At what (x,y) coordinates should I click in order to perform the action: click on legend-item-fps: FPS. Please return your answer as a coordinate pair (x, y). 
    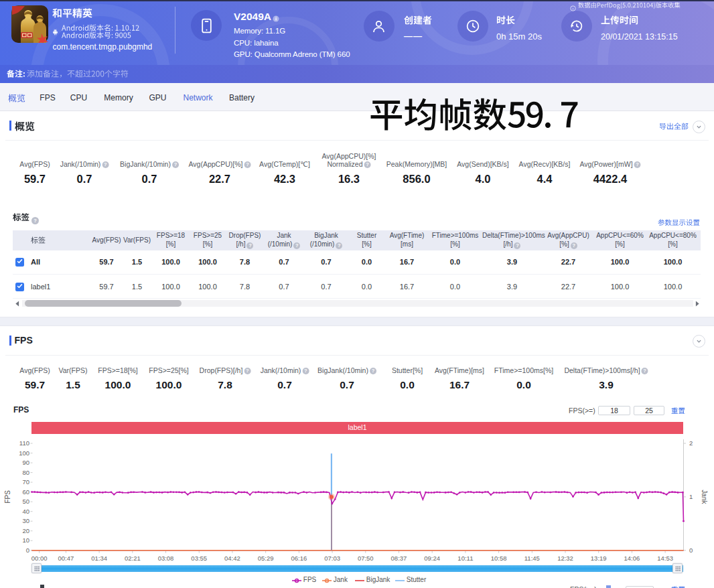
    Looking at the image, I should click on (304, 580).